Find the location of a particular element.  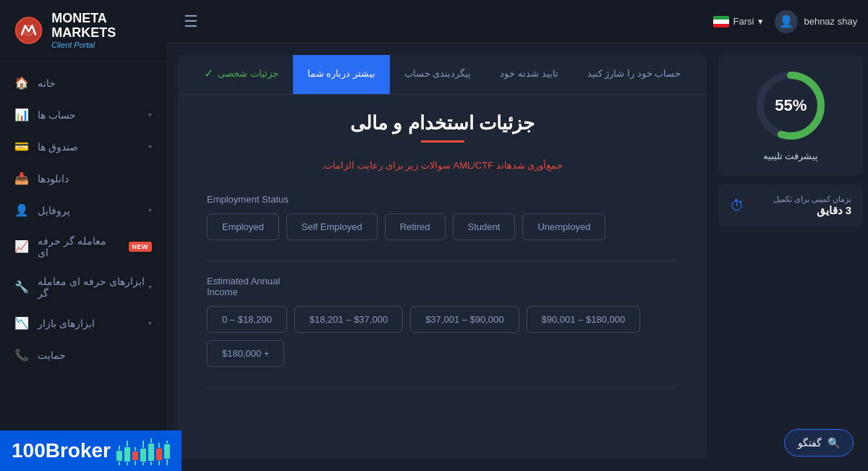

nav-arrow-funds: ▾ is located at coordinates (150, 146).